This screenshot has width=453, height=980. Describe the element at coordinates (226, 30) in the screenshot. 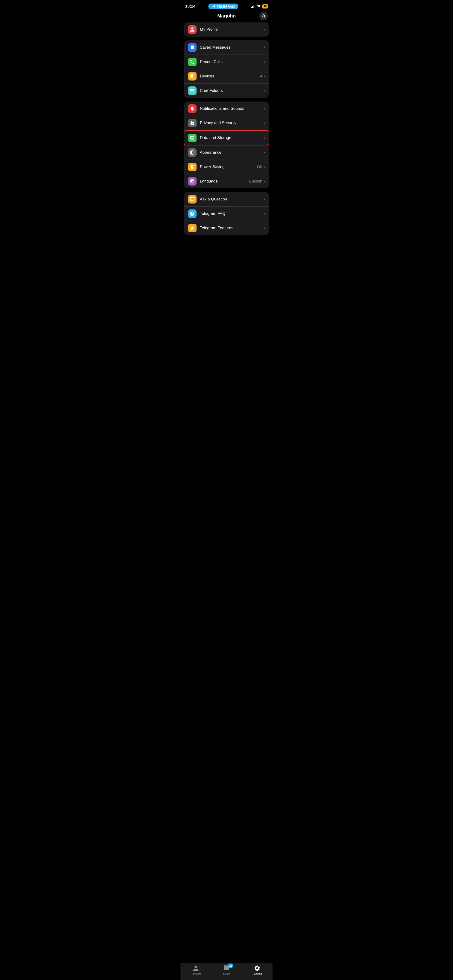

I see `section-profile: My Profile ›` at that location.